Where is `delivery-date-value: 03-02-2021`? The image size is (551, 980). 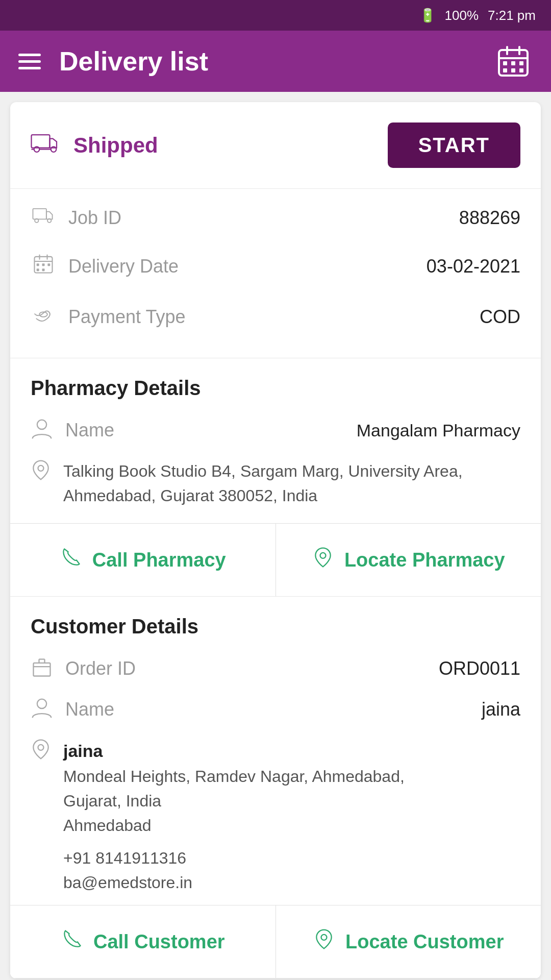 delivery-date-value: 03-02-2021 is located at coordinates (473, 266).